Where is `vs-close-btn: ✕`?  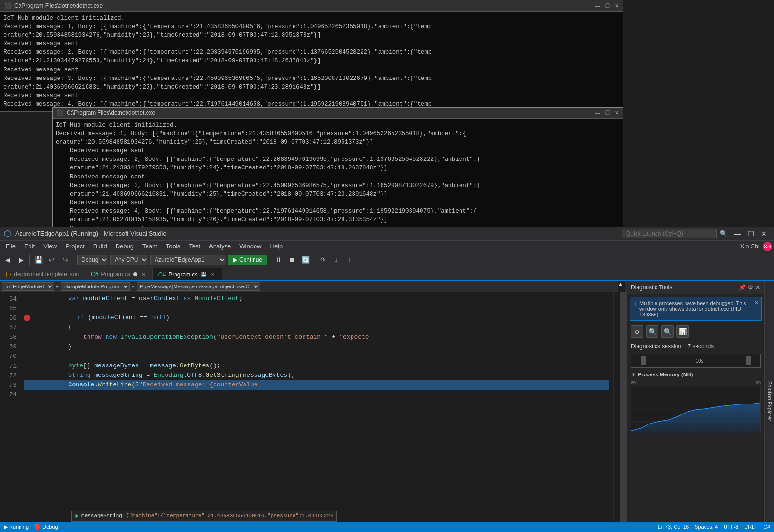 vs-close-btn: ✕ is located at coordinates (764, 234).